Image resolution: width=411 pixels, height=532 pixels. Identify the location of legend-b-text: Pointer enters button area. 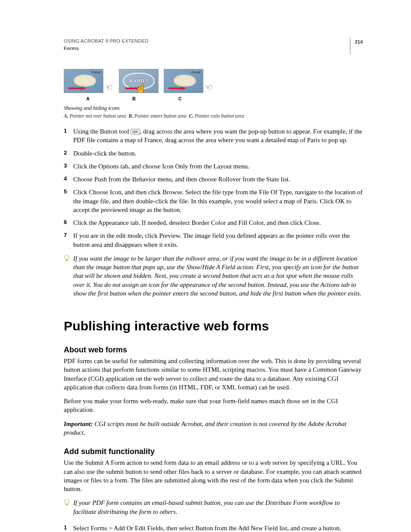
(160, 116).